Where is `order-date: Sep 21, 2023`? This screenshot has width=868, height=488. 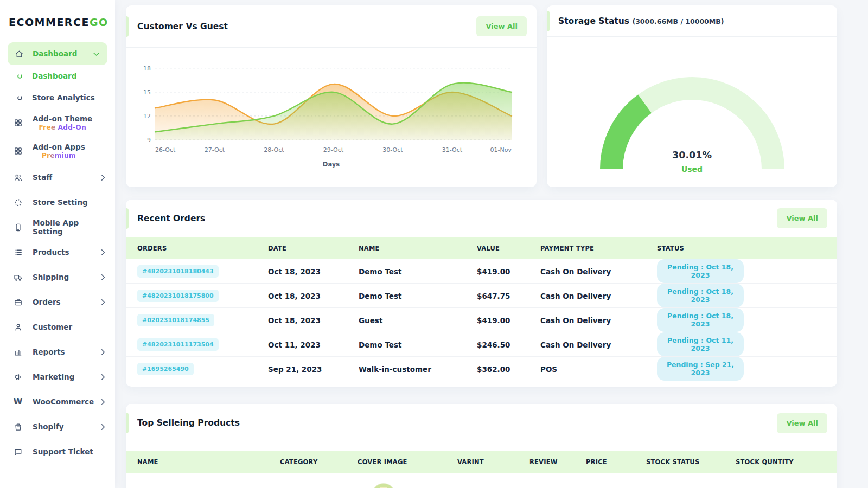
order-date: Sep 21, 2023 is located at coordinates (295, 369).